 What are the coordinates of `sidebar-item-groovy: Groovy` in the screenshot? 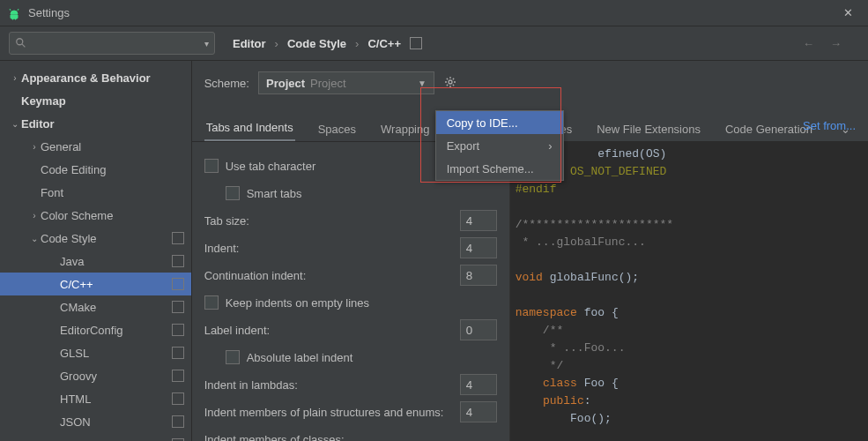 It's located at (95, 376).